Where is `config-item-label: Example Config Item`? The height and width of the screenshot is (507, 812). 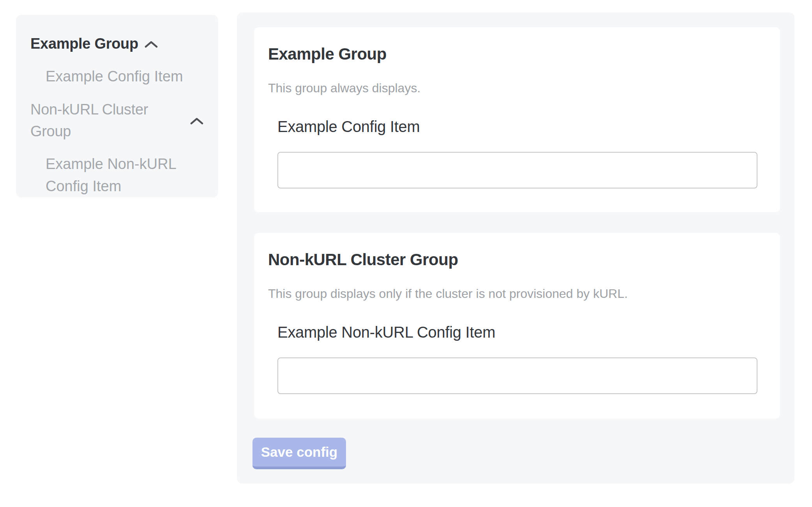
config-item-label: Example Config Item is located at coordinates (518, 127).